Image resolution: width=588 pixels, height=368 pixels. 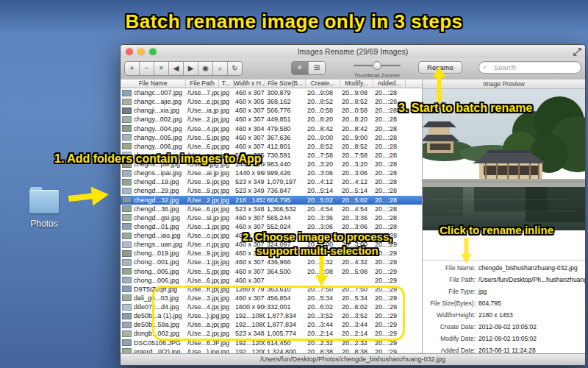 What do you see at coordinates (271, 200) in the screenshot?
I see `table-row: chengd...32.jpg/Use...2.jpgjpg218...1453…` at bounding box center [271, 200].